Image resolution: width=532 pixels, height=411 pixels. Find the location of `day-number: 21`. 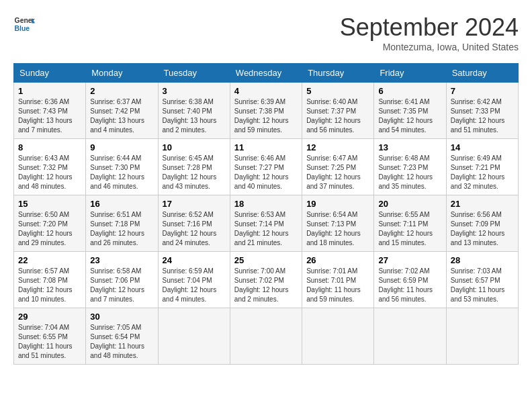

day-number: 21 is located at coordinates (482, 204).